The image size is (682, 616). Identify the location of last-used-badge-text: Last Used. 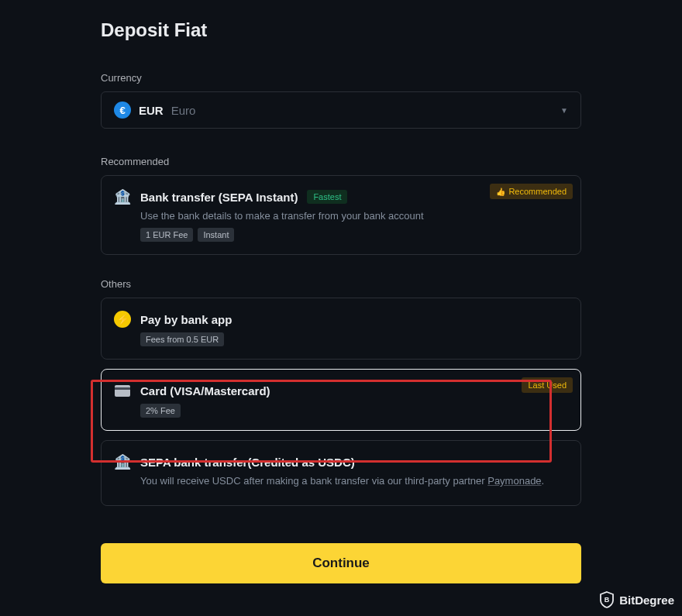
(547, 385).